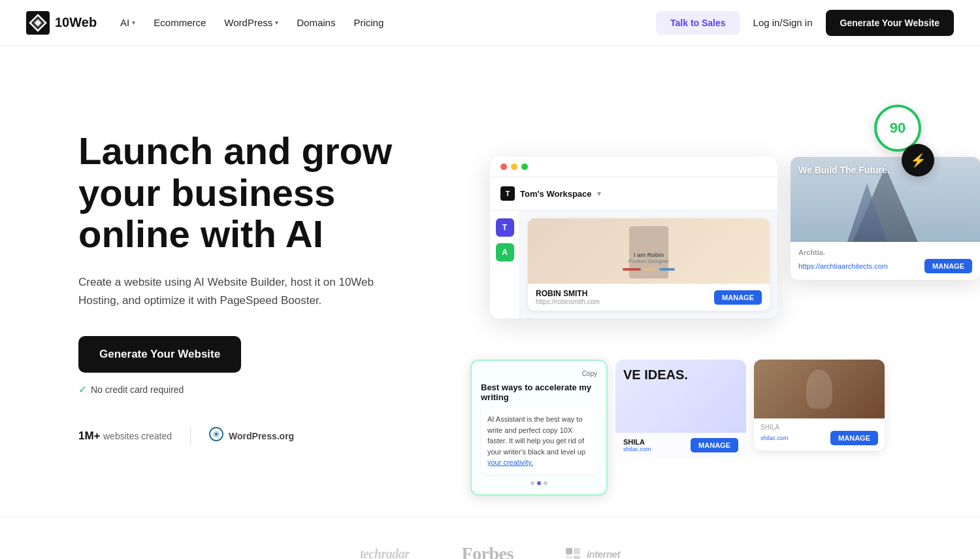  What do you see at coordinates (634, 264) in the screenshot?
I see `dashboard-content: T A I am Robin Product Designer` at bounding box center [634, 264].